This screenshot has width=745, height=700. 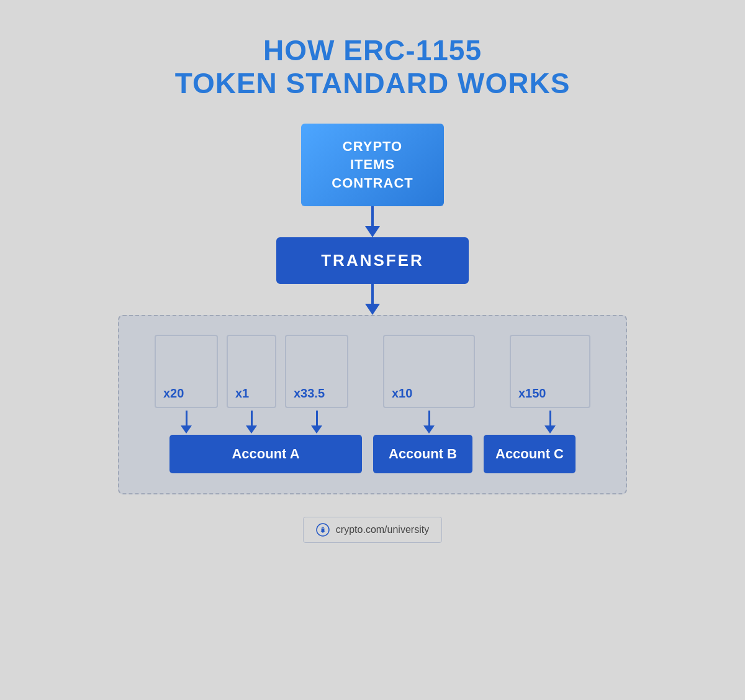 What do you see at coordinates (372, 67) in the screenshot?
I see `page-title: HOW ERC-1155 TOKEN STANDARD WORKS` at bounding box center [372, 67].